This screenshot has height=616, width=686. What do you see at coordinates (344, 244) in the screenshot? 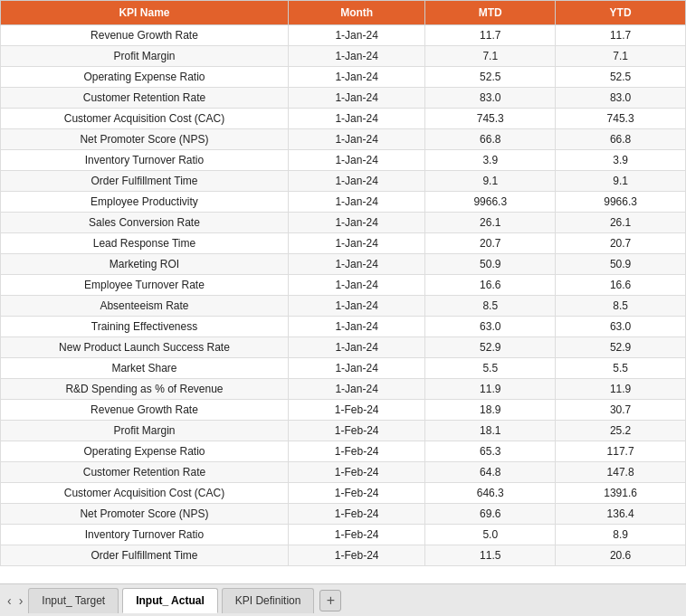
I see `table-row: Lead Response Time 1-Jan-24 20.7 20.7` at bounding box center [344, 244].